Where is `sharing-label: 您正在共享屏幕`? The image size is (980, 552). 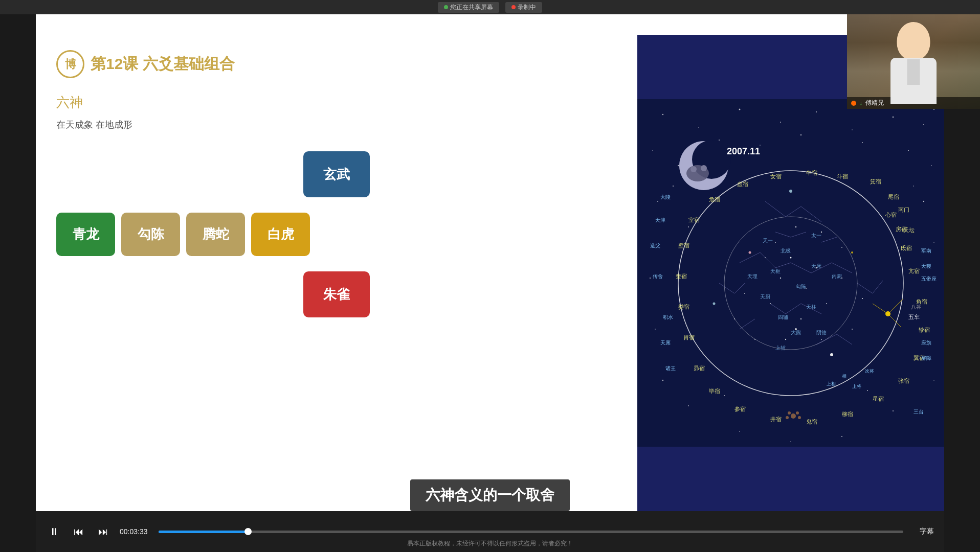
sharing-label: 您正在共享屏幕 is located at coordinates (472, 7).